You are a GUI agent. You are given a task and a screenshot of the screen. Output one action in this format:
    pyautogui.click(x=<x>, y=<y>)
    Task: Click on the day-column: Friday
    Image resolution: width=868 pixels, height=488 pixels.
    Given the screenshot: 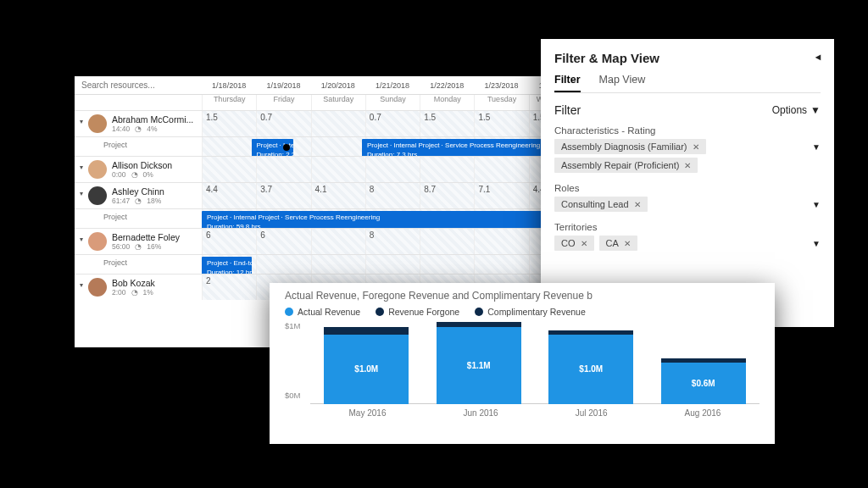 What is the action you would take?
    pyautogui.click(x=283, y=103)
    